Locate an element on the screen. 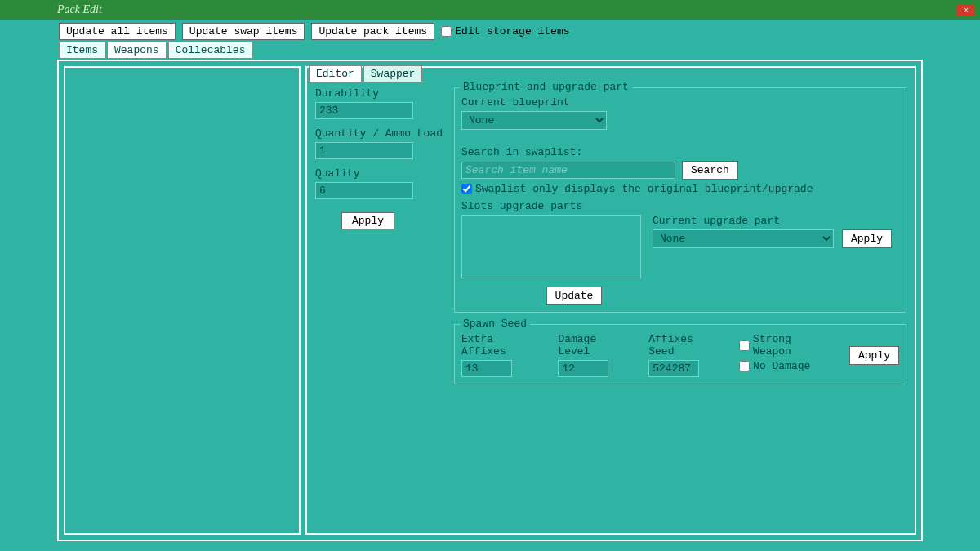 Image resolution: width=980 pixels, height=551 pixels. no-damage-checkbox is located at coordinates (745, 366).